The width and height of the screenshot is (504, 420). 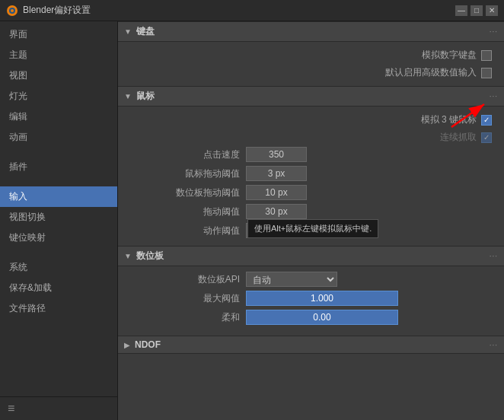 I want to click on title-bar: Blender偏好设置 — □ ✕, so click(x=252, y=11).